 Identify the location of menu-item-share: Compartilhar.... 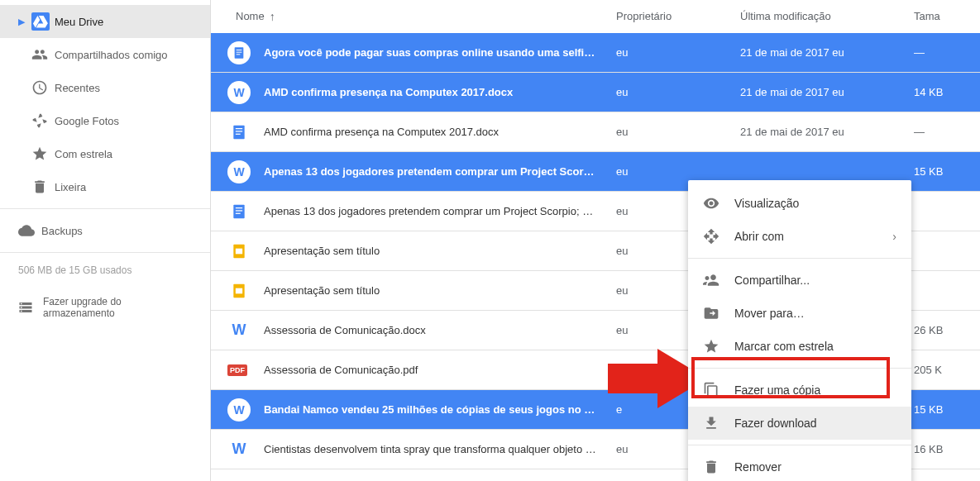
(800, 280).